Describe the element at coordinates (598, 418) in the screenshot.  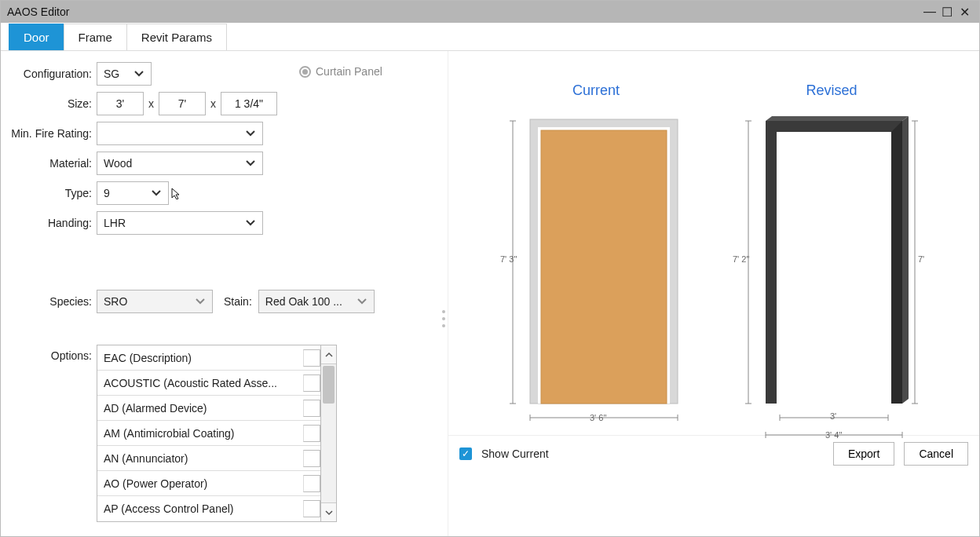
I see `current-width-dim: 3' 6"` at that location.